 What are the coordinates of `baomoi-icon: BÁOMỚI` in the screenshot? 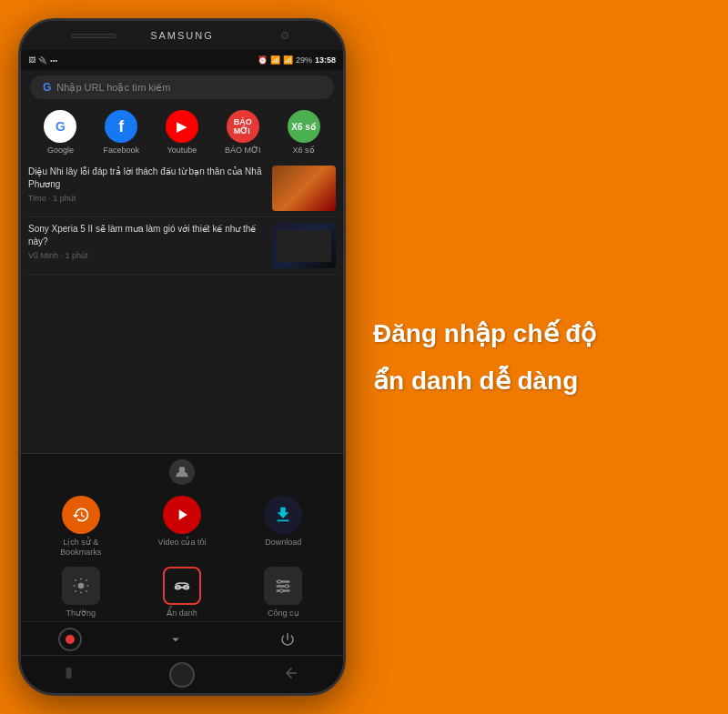 It's located at (243, 126).